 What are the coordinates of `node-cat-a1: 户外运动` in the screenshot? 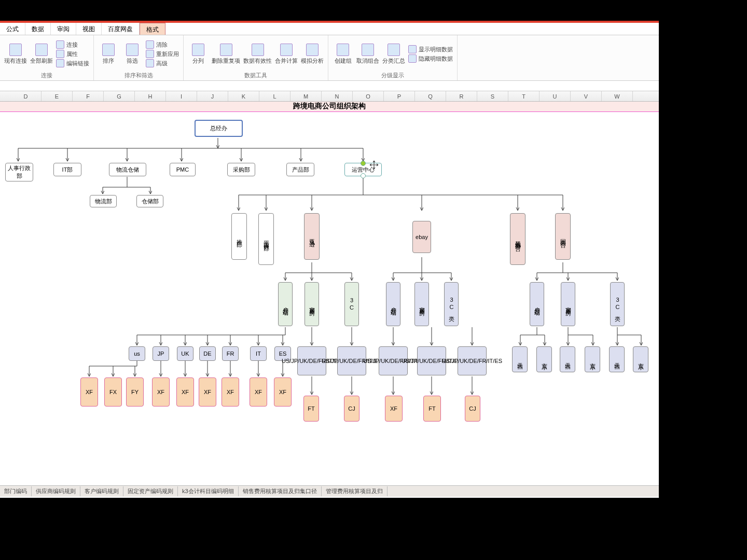 It's located at (285, 304).